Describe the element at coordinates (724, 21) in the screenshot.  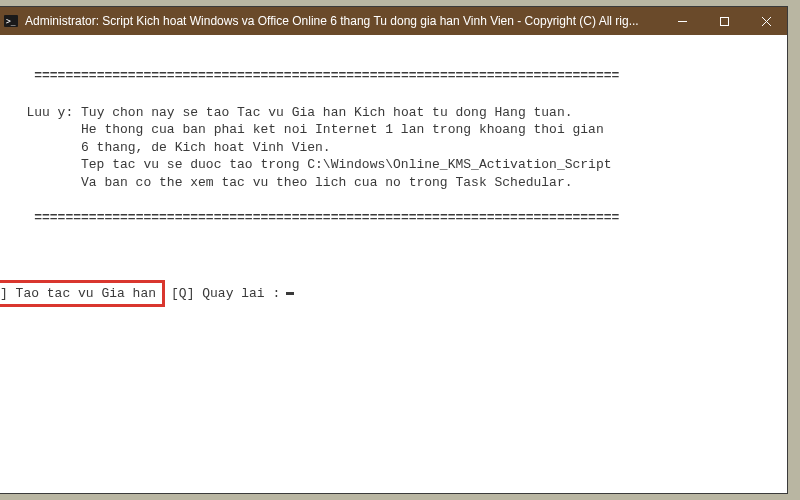
I see `window-controls` at that location.